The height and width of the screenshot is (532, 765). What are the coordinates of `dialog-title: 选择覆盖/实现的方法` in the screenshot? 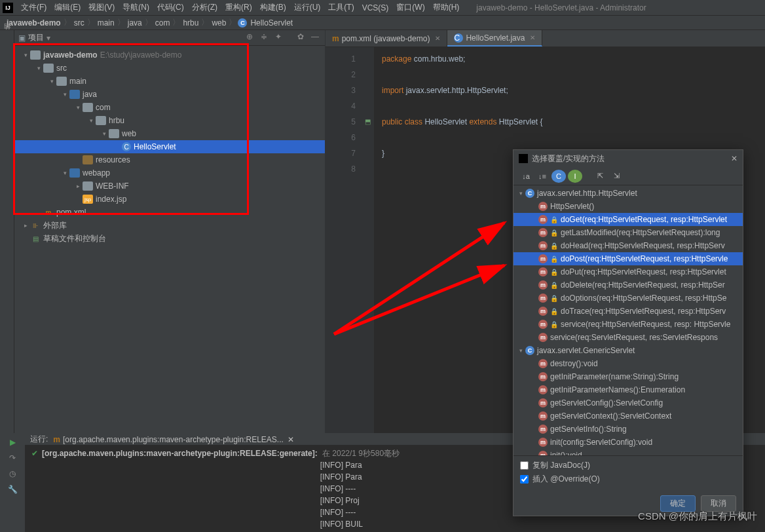 It's located at (569, 159).